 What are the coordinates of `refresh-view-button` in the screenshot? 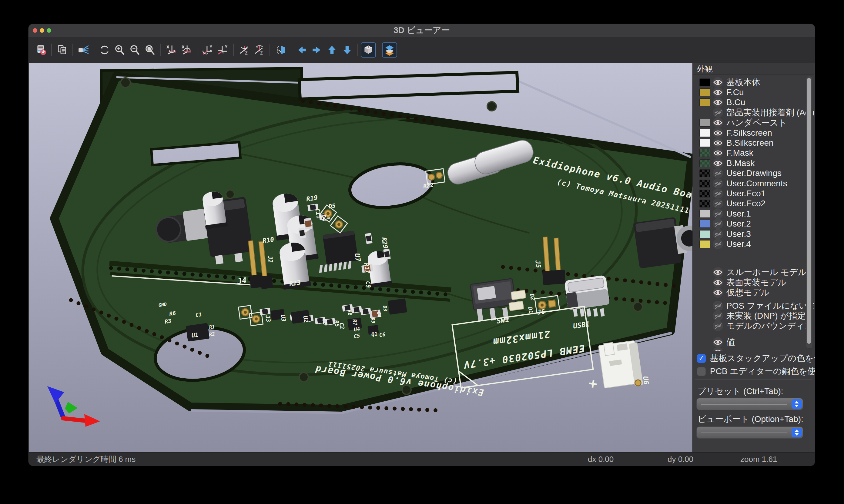 It's located at (105, 50).